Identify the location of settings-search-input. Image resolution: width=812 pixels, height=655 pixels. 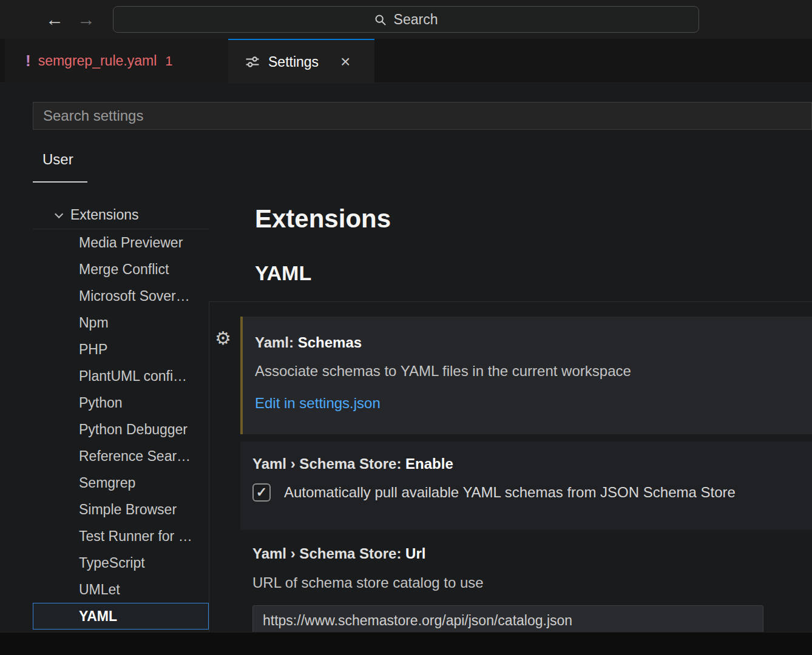
(422, 116).